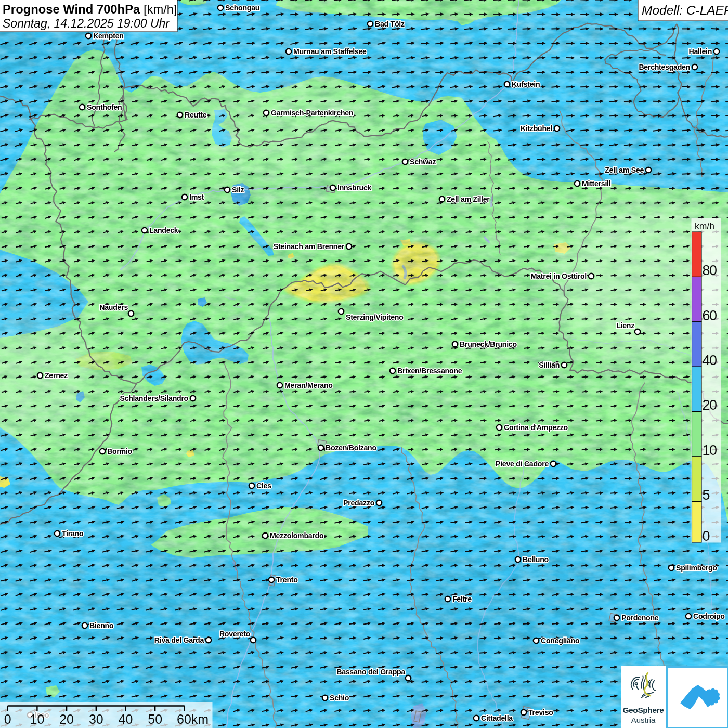  I want to click on svg-text: Prognose Wind 700hPa [km/h], so click(90, 9).